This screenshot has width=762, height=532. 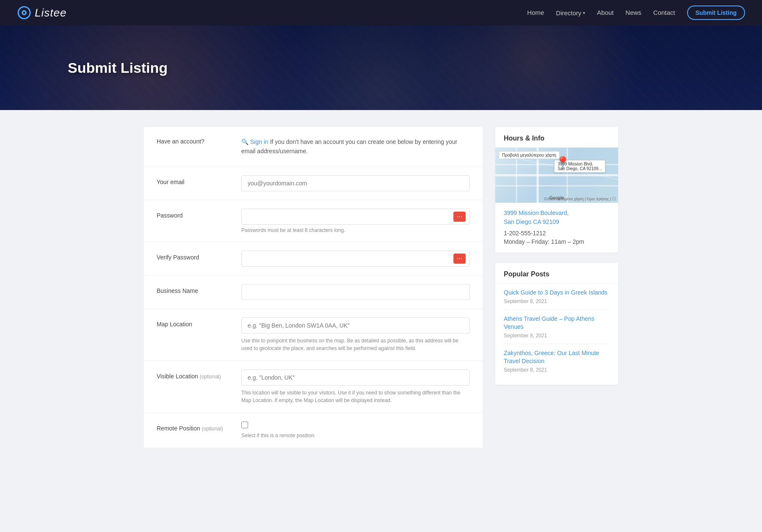 I want to click on password-toggle-button: ···, so click(x=460, y=217).